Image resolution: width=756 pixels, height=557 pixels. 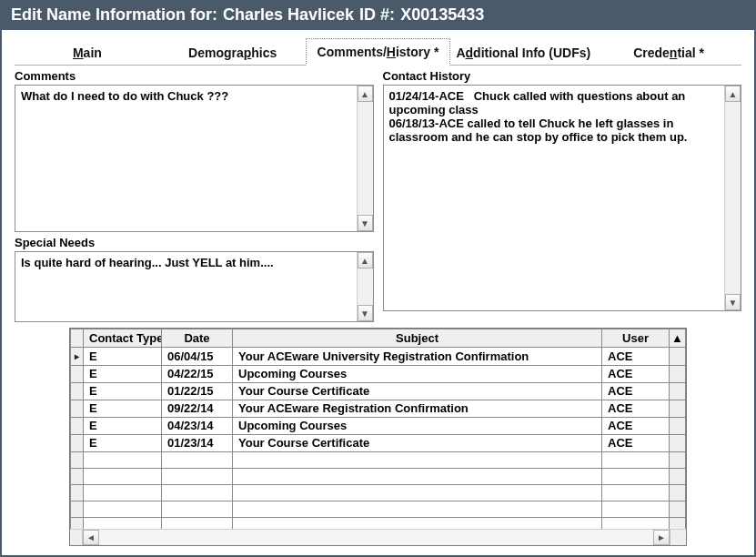 I want to click on cell-date: 09/22/14, so click(x=197, y=410).